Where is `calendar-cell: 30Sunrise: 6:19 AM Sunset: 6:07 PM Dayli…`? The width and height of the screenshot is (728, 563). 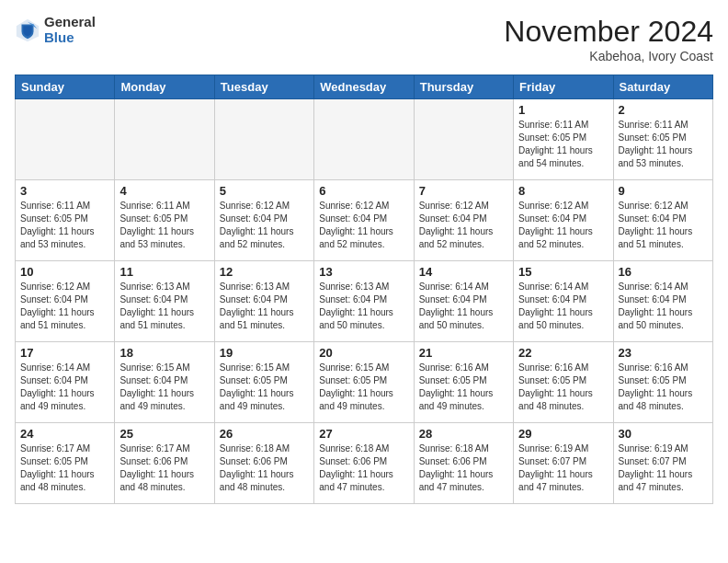
calendar-cell: 30Sunrise: 6:19 AM Sunset: 6:07 PM Dayli… is located at coordinates (663, 464).